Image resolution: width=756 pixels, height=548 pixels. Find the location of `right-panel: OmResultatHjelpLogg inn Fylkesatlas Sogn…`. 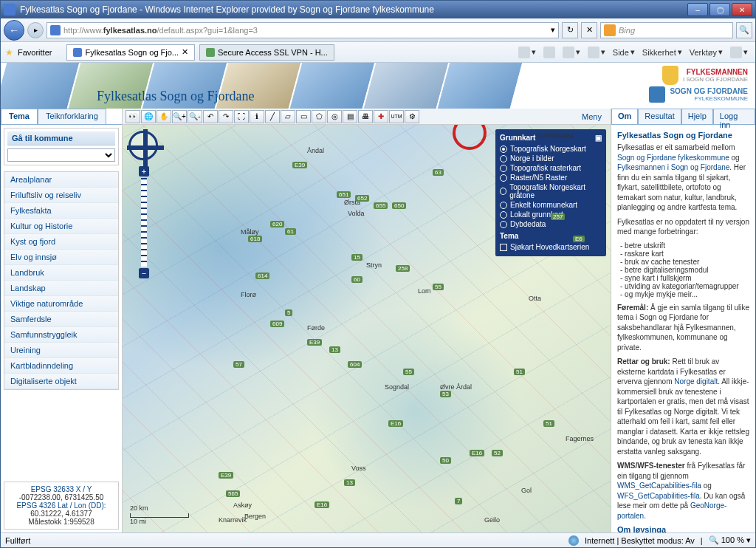

right-panel: OmResultatHjelpLogg inn Fylkesatlas Sogn… is located at coordinates (683, 321).